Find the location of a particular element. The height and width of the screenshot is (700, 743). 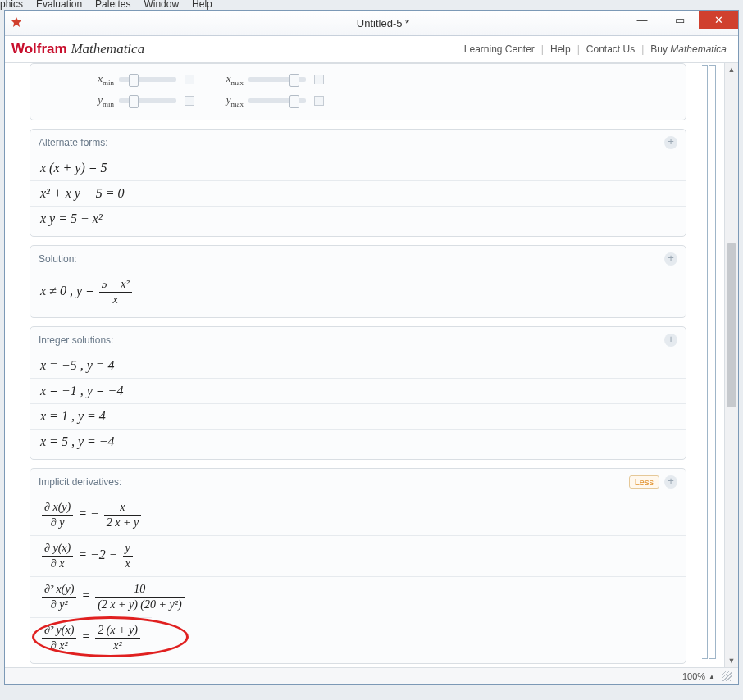

formula-row: x y = 5 − x² is located at coordinates (358, 218).